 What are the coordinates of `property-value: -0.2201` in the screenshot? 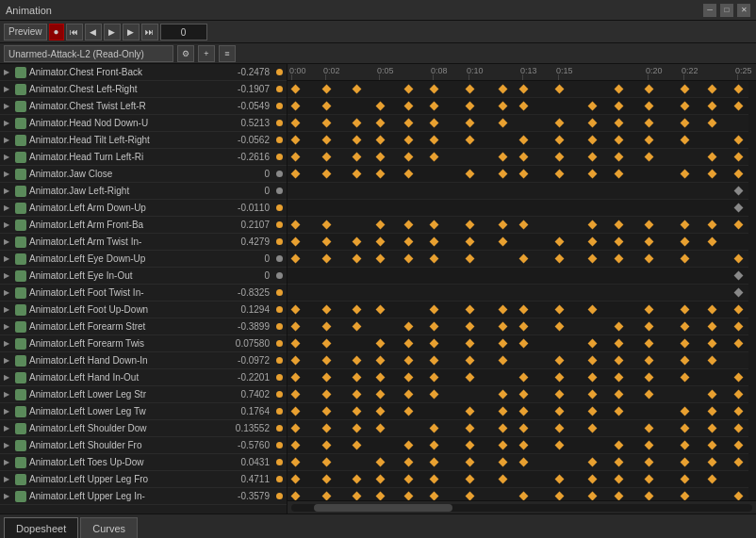 It's located at (243, 377).